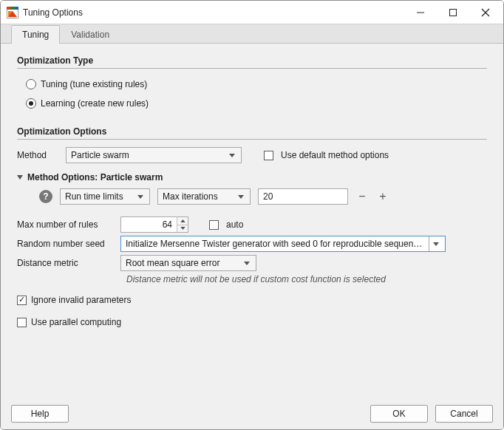  Describe the element at coordinates (149, 155) in the screenshot. I see `method-value: Particle swarm` at that location.